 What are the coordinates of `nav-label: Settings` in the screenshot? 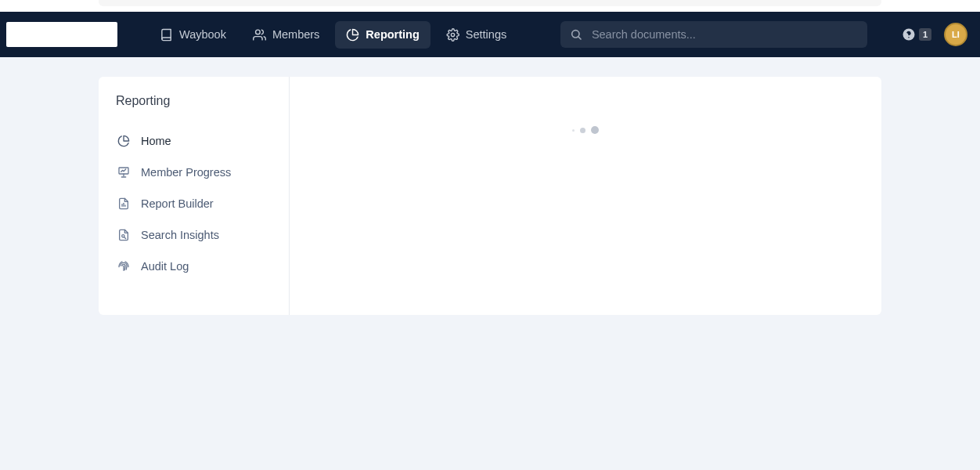 It's located at (486, 34).